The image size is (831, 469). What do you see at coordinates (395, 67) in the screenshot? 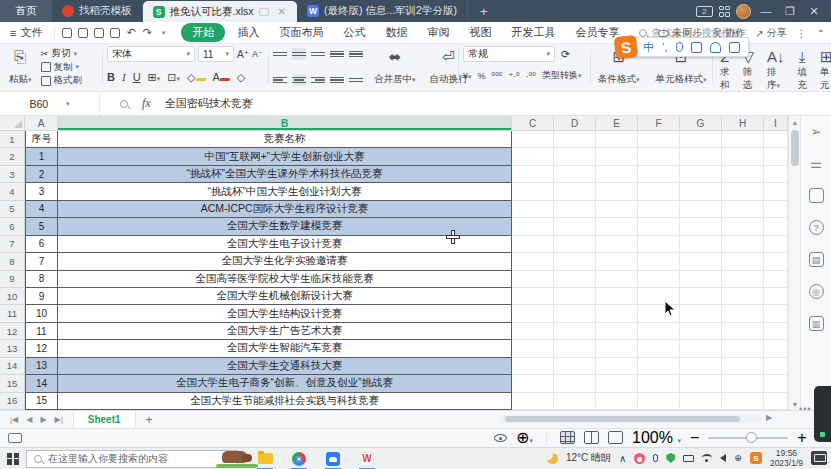
I see `merge-center-button: ⬌ 合并居中▾` at bounding box center [395, 67].